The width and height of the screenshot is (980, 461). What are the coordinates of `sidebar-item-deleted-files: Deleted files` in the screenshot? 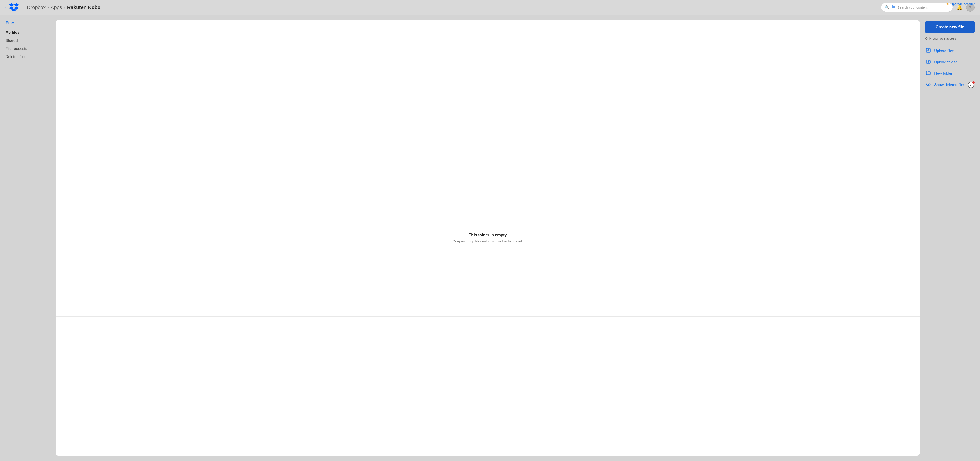 It's located at (28, 57).